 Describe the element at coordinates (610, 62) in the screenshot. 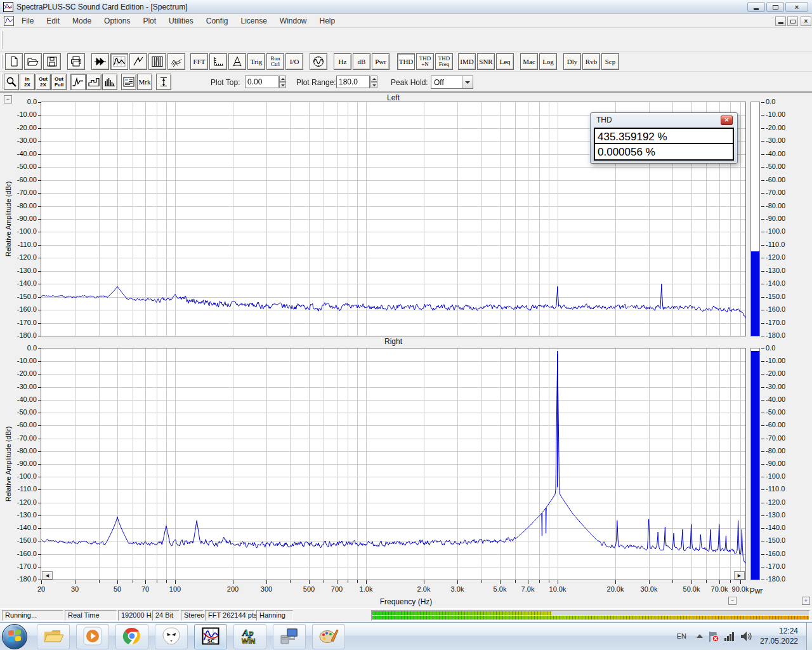

I see `scope-button: Scp` at that location.